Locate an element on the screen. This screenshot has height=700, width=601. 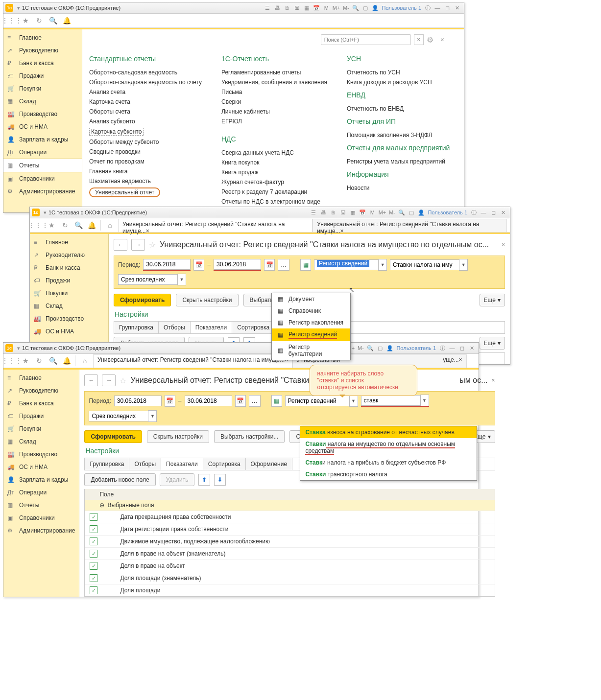
search-input is located at coordinates (366, 40).